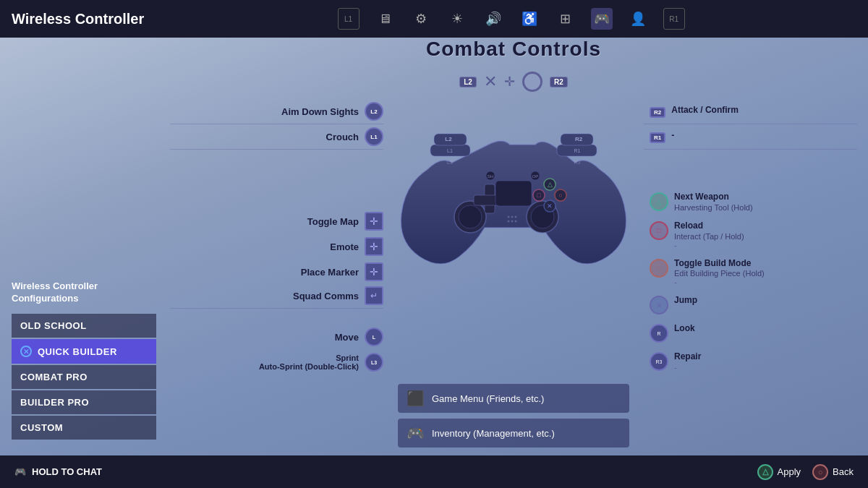  I want to click on aim-down-sights-row: Aim Down Sights L2, so click(276, 113).